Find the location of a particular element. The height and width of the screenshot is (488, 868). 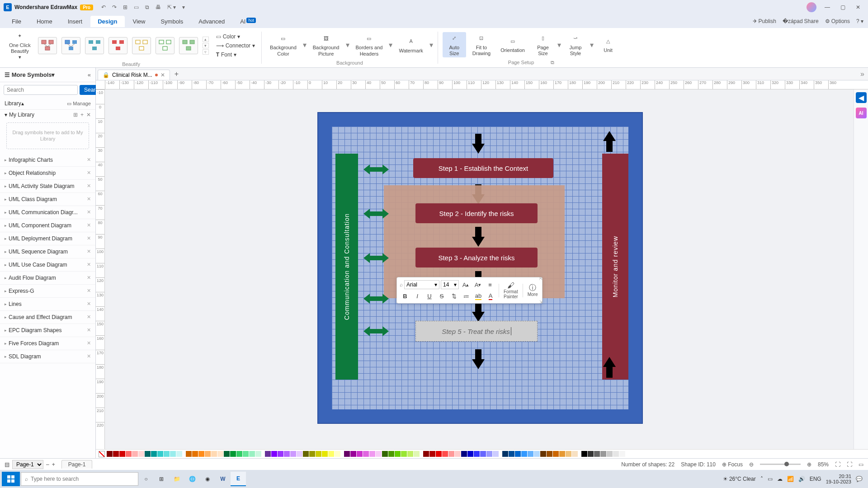

undo-button: ↶ is located at coordinates (104, 7).